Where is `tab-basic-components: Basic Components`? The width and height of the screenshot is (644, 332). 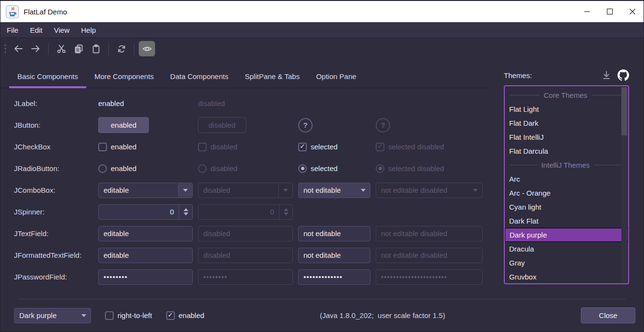
tab-basic-components: Basic Components is located at coordinates (48, 78).